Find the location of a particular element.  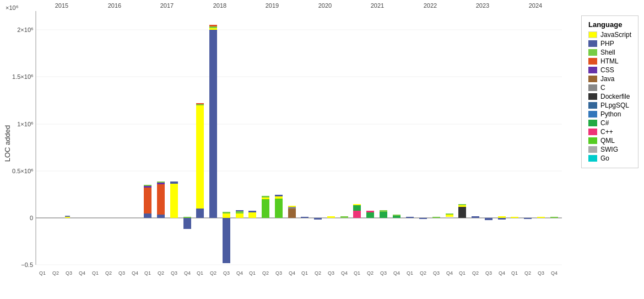

legend-item-go: Go is located at coordinates (610, 158).